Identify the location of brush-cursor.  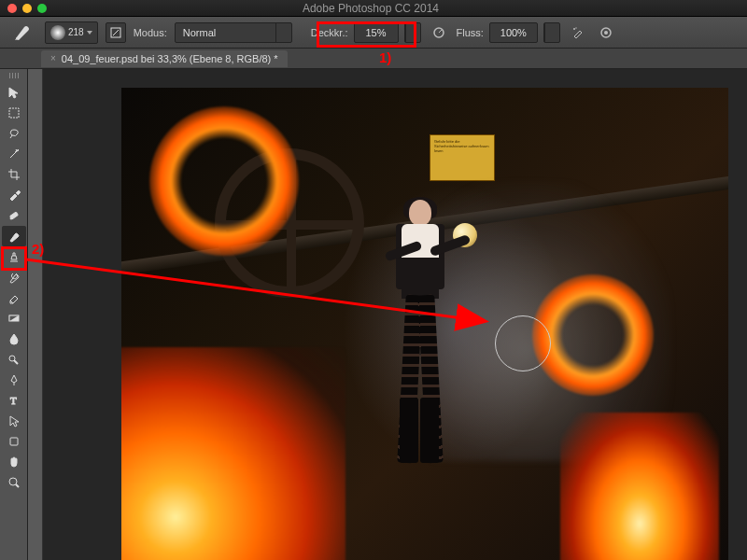
(523, 343).